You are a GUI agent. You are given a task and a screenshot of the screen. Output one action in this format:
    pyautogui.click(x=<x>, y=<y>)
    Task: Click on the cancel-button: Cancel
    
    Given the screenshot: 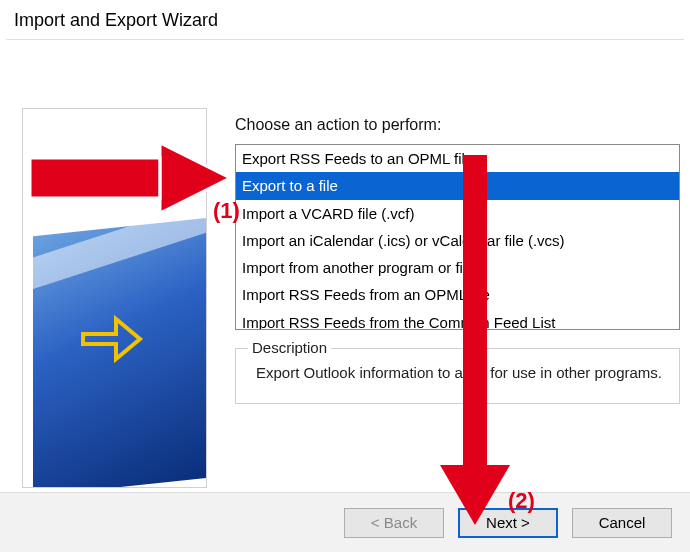 What is the action you would take?
    pyautogui.click(x=622, y=523)
    